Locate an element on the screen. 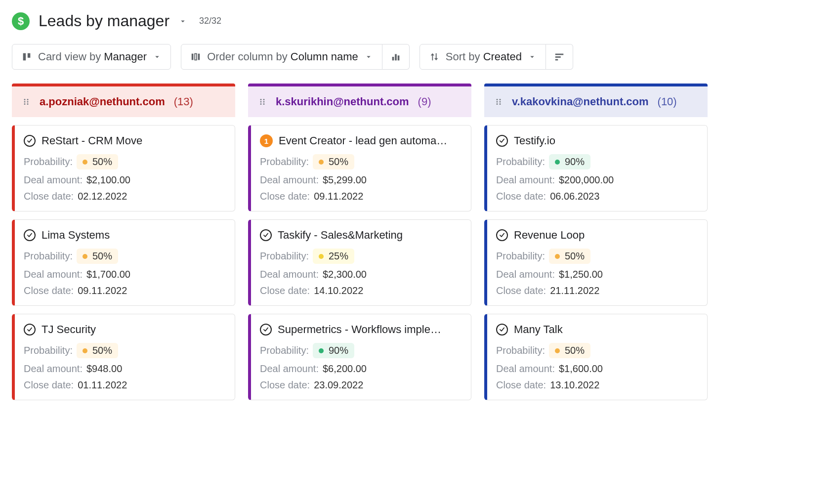 This screenshot has width=840, height=504. column-count: (9) is located at coordinates (425, 102).